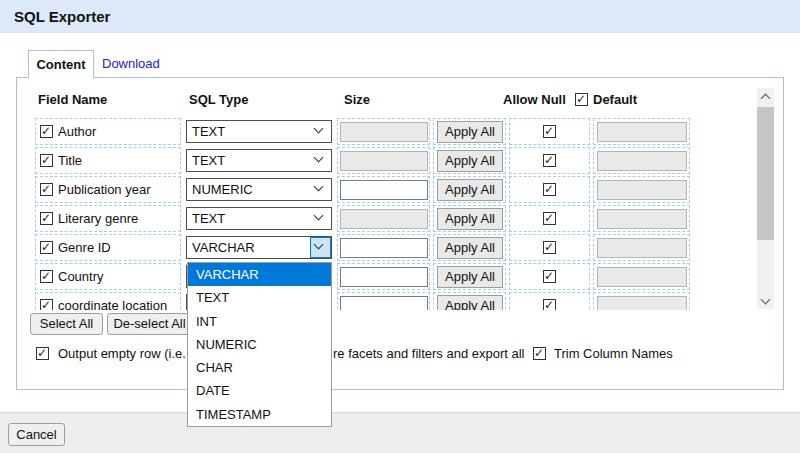  What do you see at coordinates (108, 248) in the screenshot?
I see `field-name-cell: Genre ID` at bounding box center [108, 248].